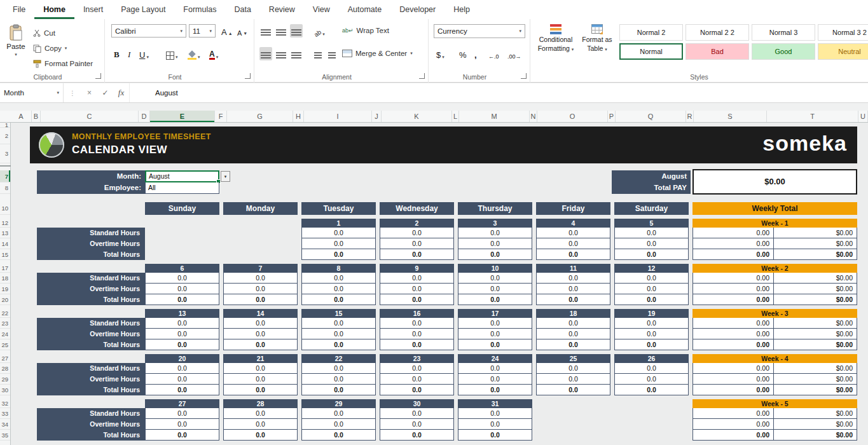  I want to click on column-header-E: E, so click(183, 116).